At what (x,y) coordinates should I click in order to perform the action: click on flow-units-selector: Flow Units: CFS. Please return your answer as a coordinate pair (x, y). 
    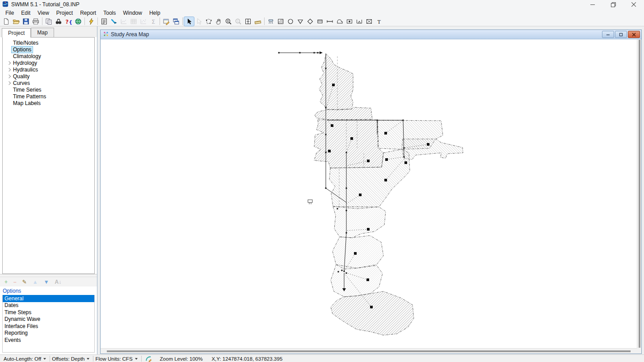
    Looking at the image, I should click on (117, 358).